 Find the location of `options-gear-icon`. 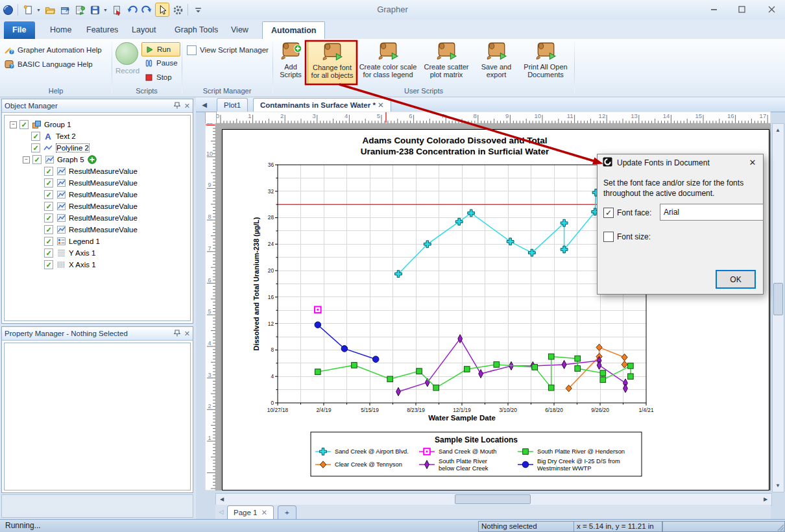

options-gear-icon is located at coordinates (178, 10).